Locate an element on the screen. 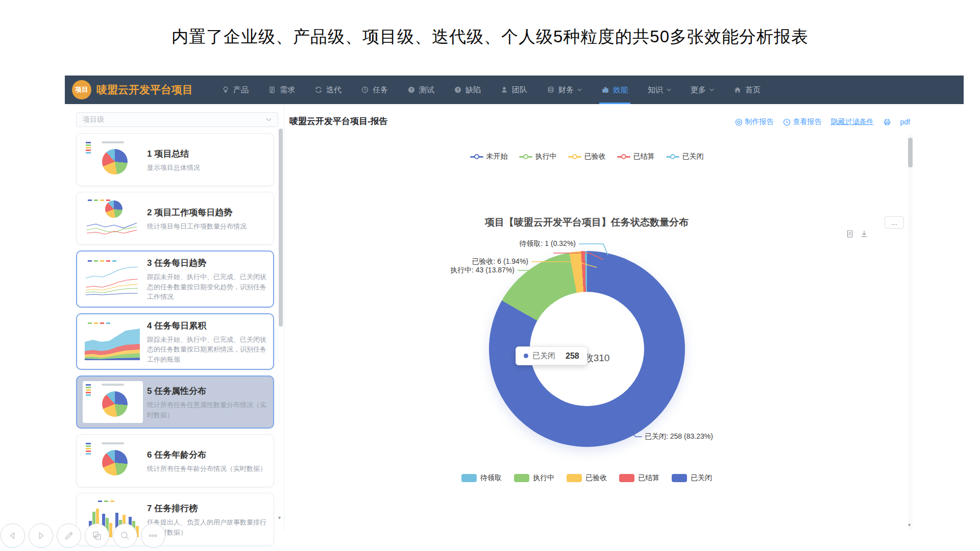 The image size is (980, 551). nav-item-home: 首页 is located at coordinates (747, 90).